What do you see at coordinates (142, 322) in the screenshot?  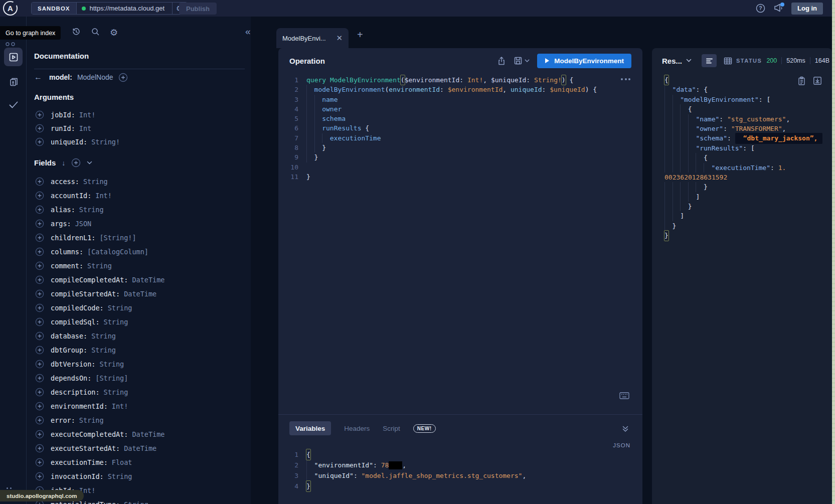 I see `field-row: compiledSql:String` at bounding box center [142, 322].